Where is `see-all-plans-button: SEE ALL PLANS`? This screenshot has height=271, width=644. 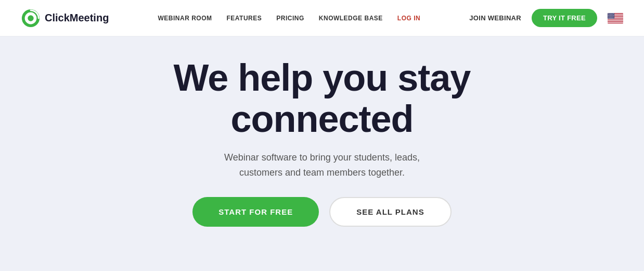
see-all-plans-button: SEE ALL PLANS is located at coordinates (390, 212).